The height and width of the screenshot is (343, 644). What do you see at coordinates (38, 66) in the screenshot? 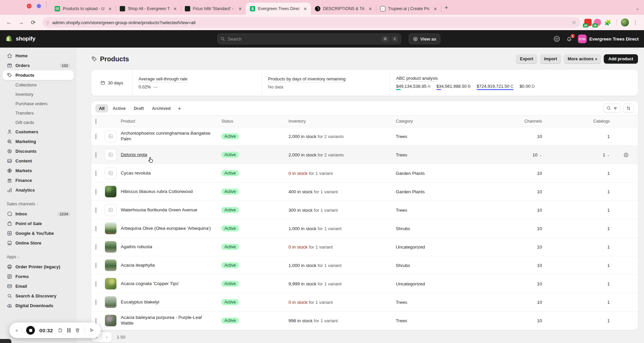
I see `sidebar-item-orders: Orders102` at bounding box center [38, 66].